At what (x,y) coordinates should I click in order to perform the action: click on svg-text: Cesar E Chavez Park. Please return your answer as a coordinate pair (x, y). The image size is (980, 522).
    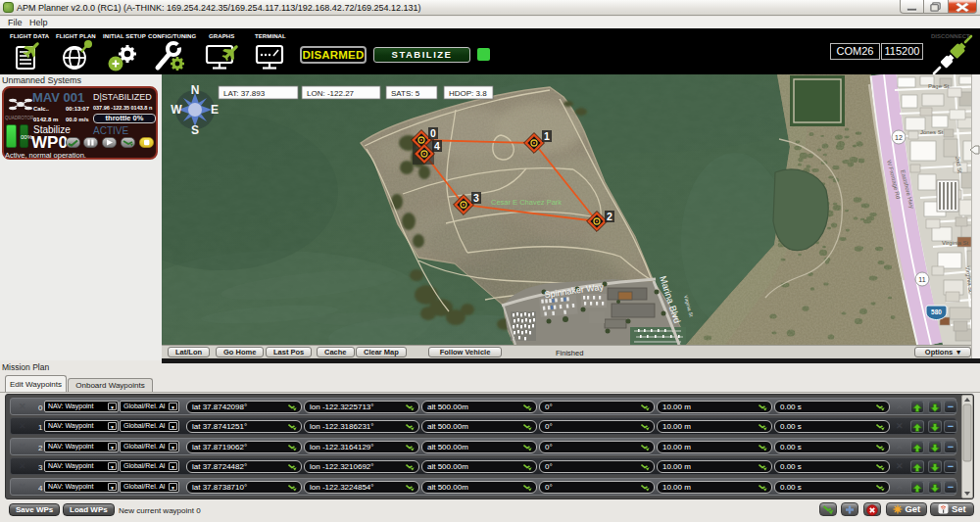
    Looking at the image, I should click on (526, 202).